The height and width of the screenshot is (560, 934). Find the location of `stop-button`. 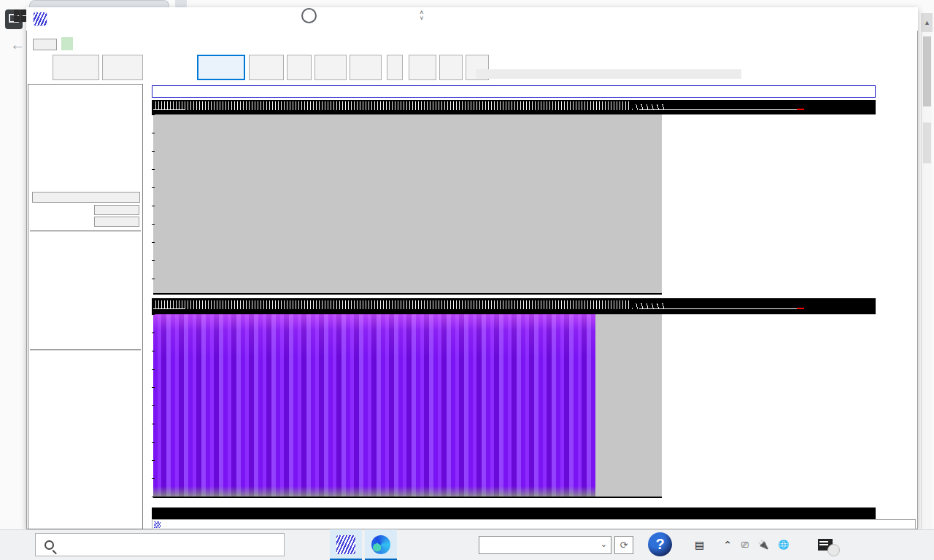

stop-button is located at coordinates (299, 67).